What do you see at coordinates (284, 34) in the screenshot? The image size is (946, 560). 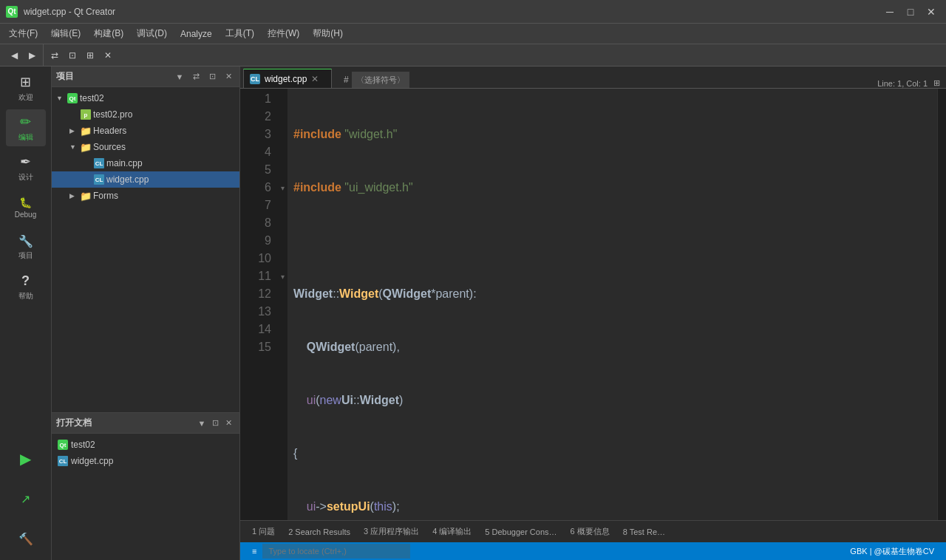 I see `menu-item-控件W: 控件(W)` at bounding box center [284, 34].